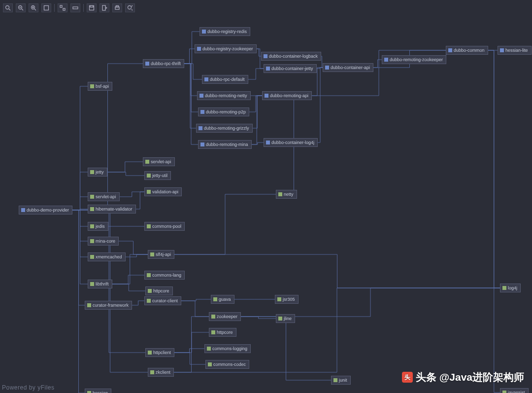  I want to click on dep-node-rem-grizzly: dubbo-remoting-grizzly, so click(225, 128).